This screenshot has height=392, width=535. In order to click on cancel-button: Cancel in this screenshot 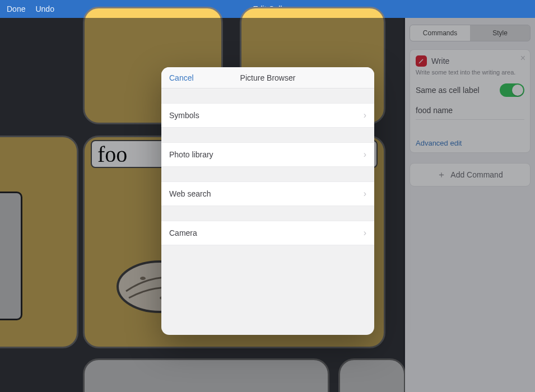, I will do `click(182, 78)`.